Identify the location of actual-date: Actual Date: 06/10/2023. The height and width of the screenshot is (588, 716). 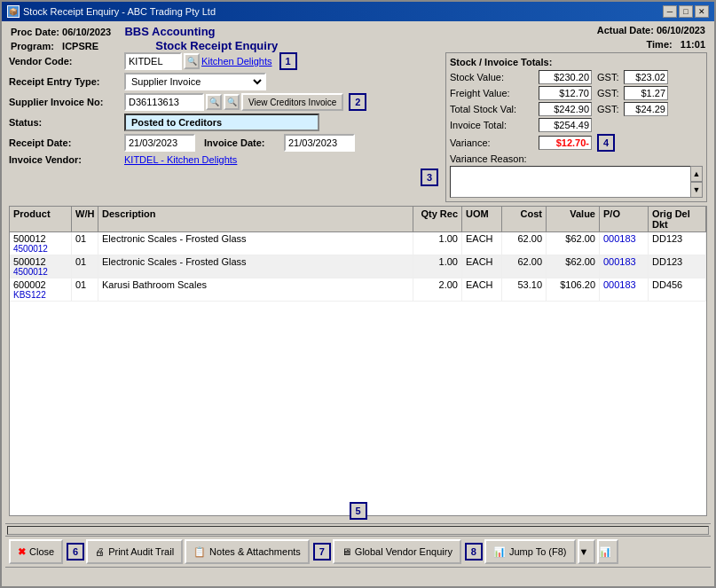
(651, 32).